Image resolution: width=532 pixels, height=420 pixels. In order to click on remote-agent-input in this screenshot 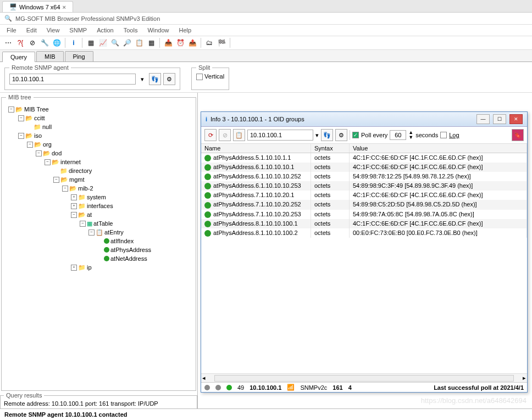, I will do `click(73, 79)`.